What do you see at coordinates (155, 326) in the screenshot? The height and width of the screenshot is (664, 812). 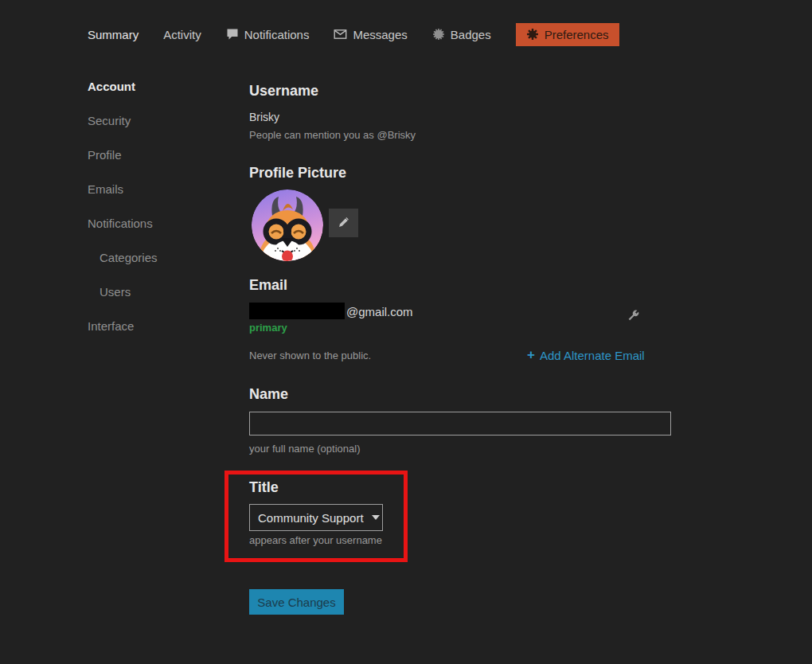 I see `sidebar-item-interface: Interface` at bounding box center [155, 326].